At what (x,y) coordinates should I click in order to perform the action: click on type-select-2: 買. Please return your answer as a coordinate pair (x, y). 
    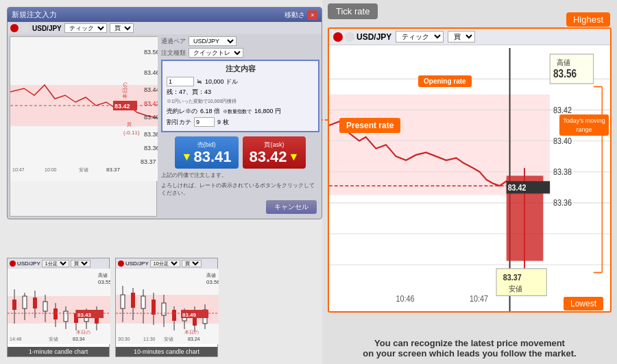
    Looking at the image, I should click on (122, 28).